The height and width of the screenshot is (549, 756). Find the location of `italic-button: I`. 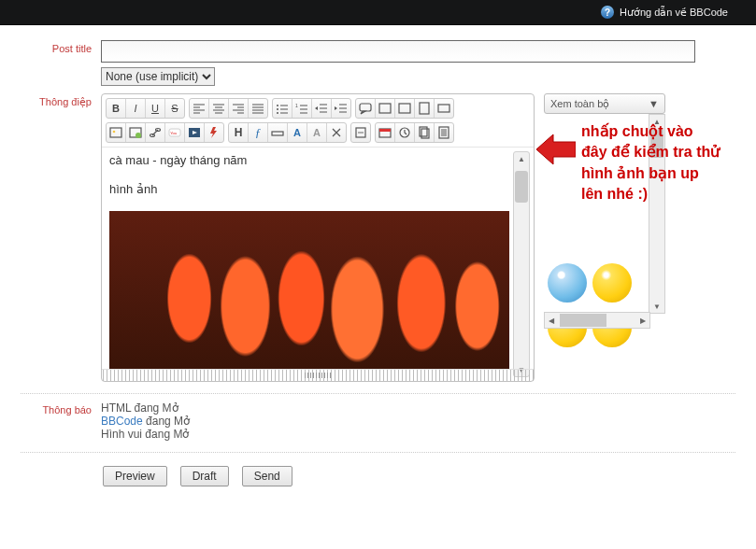

italic-button: I is located at coordinates (136, 108).